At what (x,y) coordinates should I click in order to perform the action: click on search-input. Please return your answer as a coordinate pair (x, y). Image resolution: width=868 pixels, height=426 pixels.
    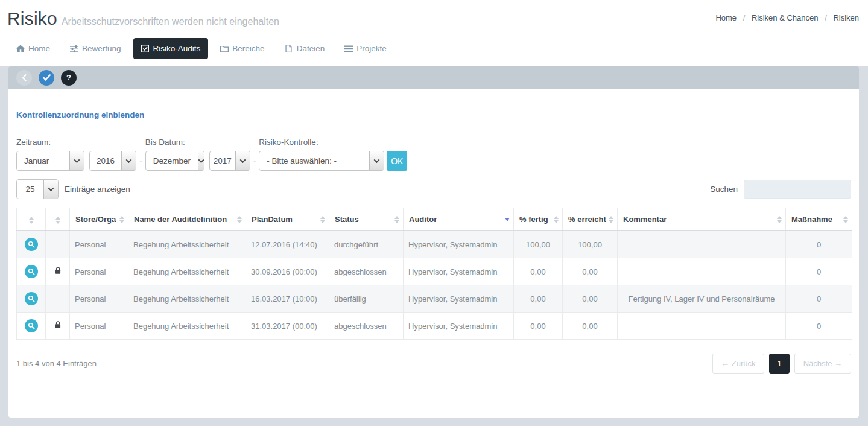
    Looking at the image, I should click on (797, 189).